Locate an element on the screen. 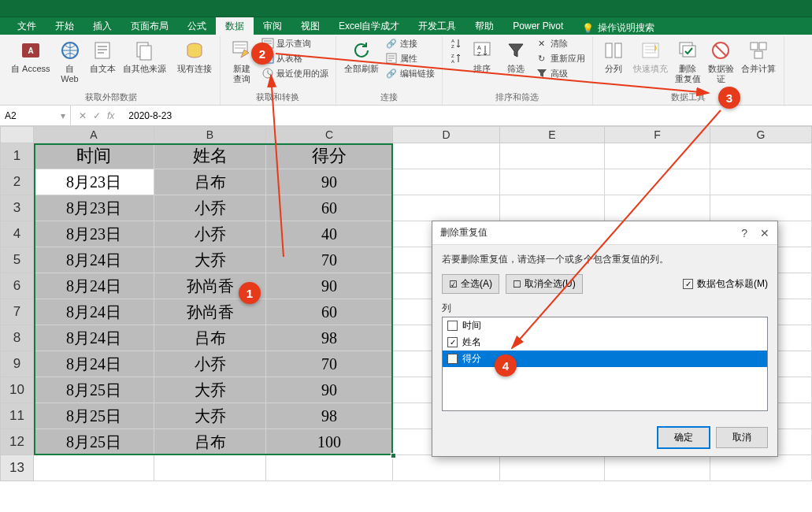  cell-C5: 70 is located at coordinates (329, 260).